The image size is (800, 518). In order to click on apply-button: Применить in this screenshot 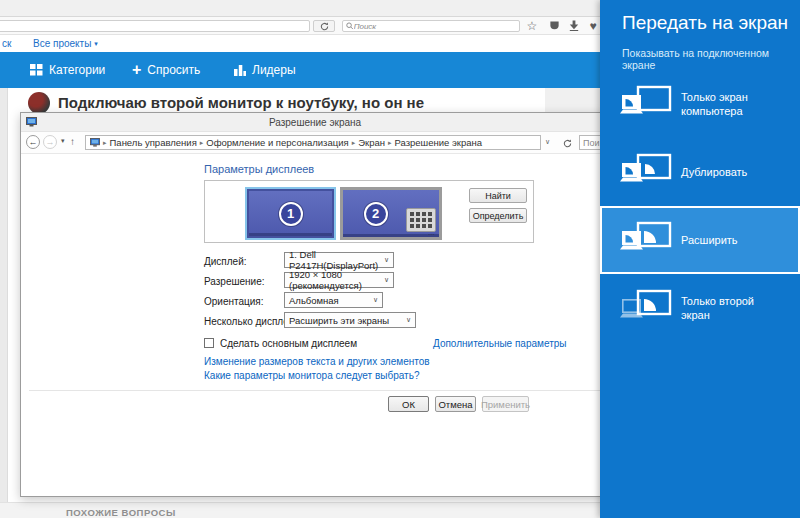, I will do `click(506, 404)`.